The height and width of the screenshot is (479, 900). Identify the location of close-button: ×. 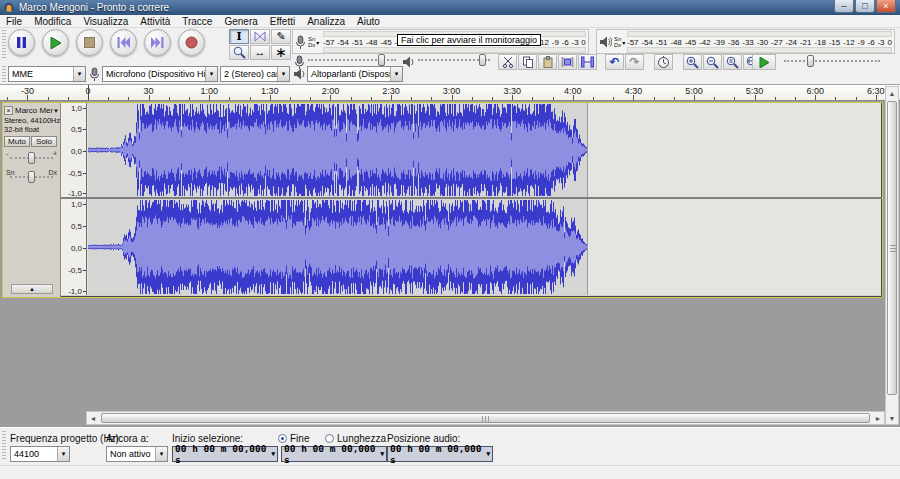
(886, 6).